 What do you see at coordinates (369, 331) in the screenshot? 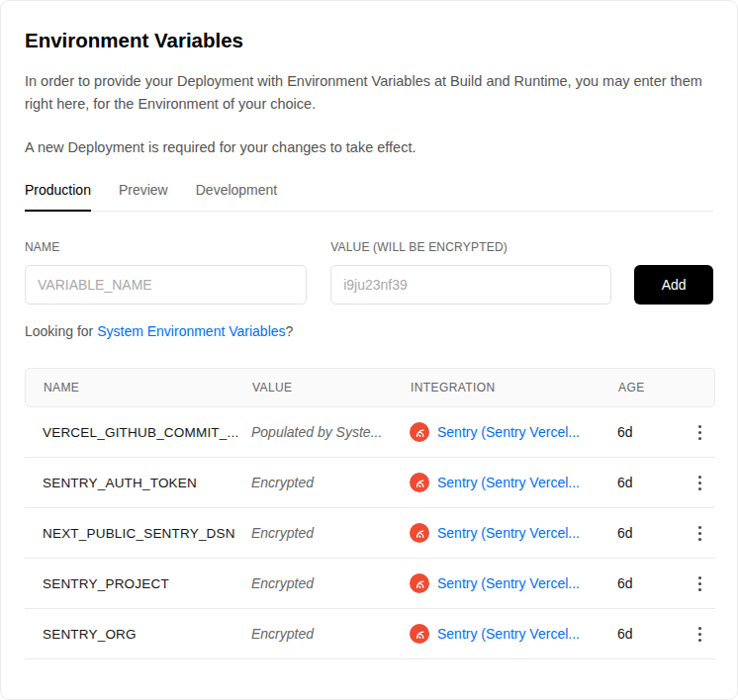
I see `system-env-hint: Looking for System Environment Variables…` at bounding box center [369, 331].